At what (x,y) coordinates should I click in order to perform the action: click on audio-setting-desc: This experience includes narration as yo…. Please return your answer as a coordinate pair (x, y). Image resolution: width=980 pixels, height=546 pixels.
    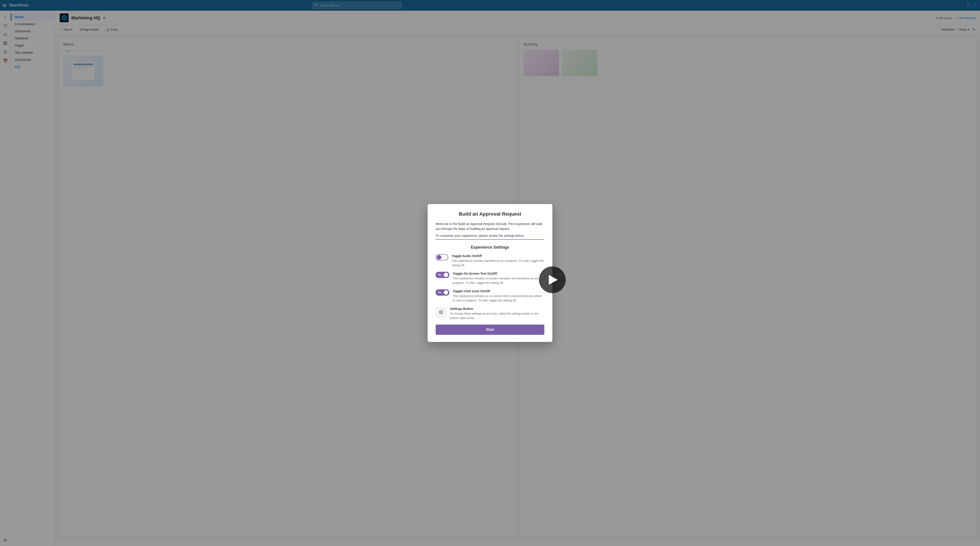
    Looking at the image, I should click on (498, 263).